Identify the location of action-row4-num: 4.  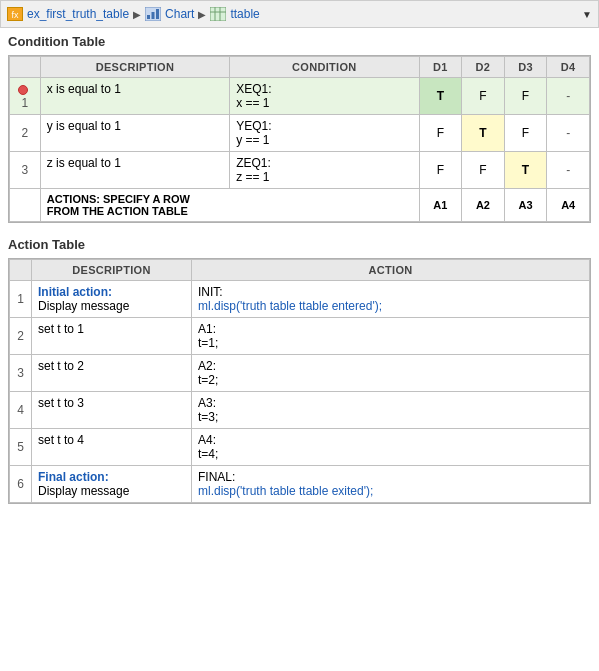
(21, 410).